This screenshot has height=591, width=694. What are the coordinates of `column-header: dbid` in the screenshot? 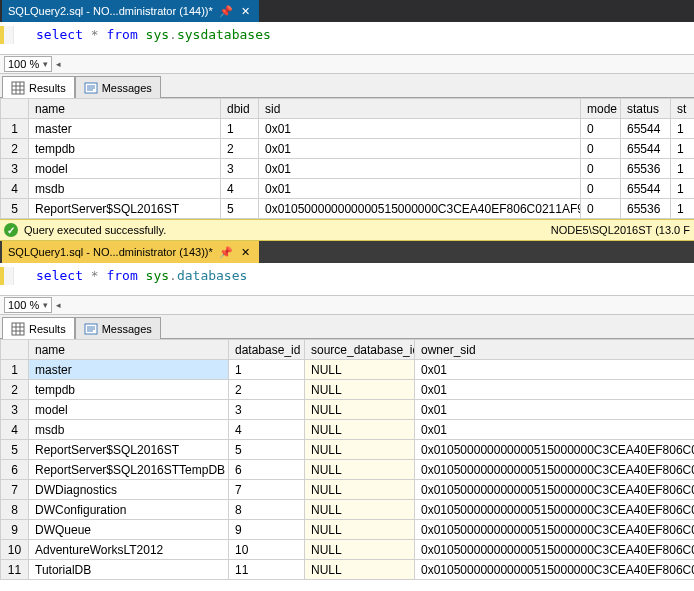 It's located at (240, 109).